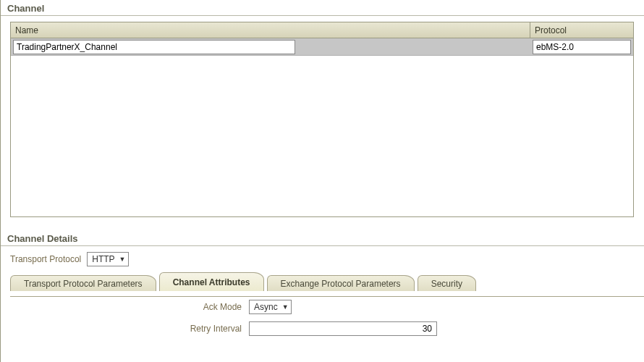 The width and height of the screenshot is (644, 362). What do you see at coordinates (582, 30) in the screenshot?
I see `column-header-protocol: Protocol` at bounding box center [582, 30].